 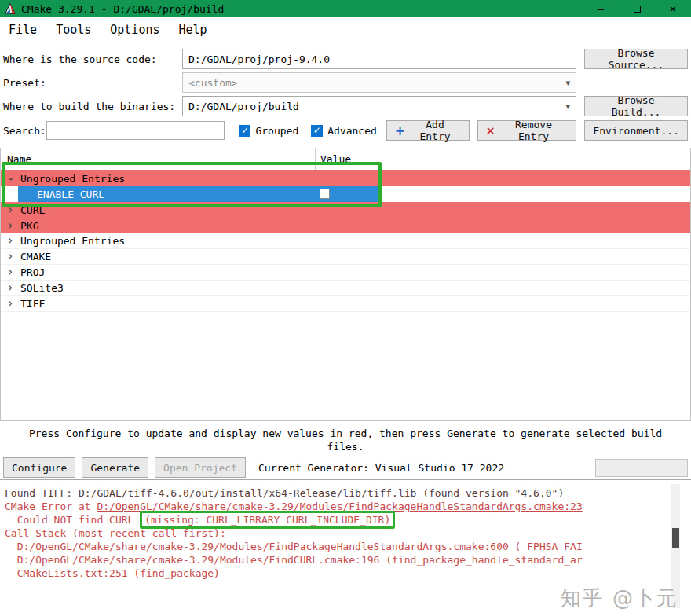 I want to click on cache-row-tiff: ›TIFF, so click(x=346, y=304).